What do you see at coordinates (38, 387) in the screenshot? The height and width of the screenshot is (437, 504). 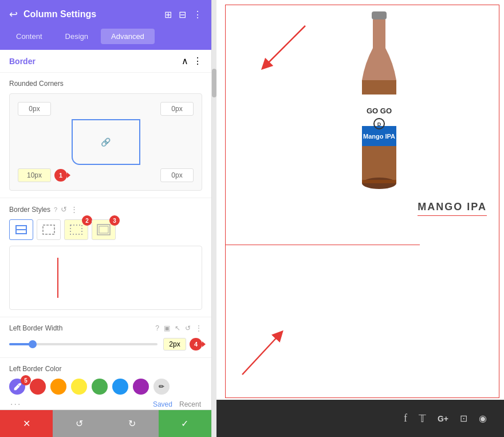 I see `color-swatch-red` at bounding box center [38, 387].